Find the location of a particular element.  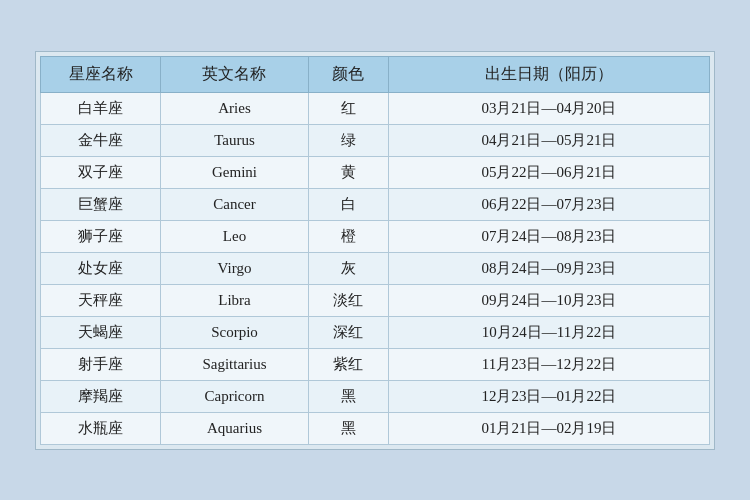

cell-date: 04月21日—05月21日 is located at coordinates (548, 140).